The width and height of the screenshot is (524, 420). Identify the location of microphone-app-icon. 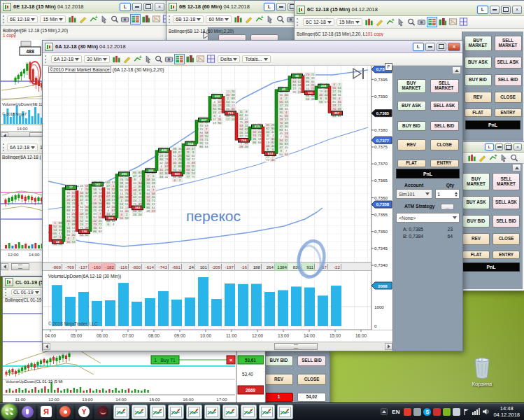
(27, 412).